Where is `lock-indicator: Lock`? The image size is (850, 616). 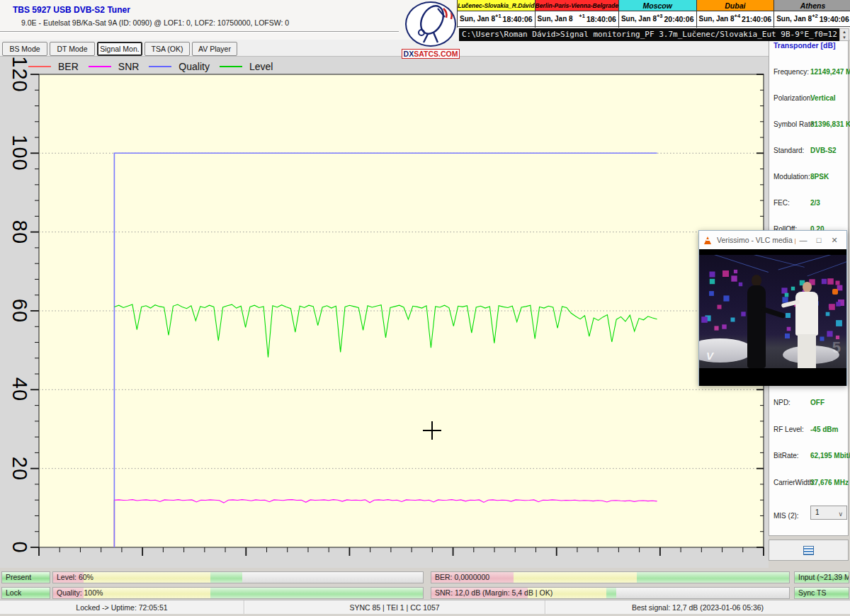
lock-indicator: Lock is located at coordinates (26, 593).